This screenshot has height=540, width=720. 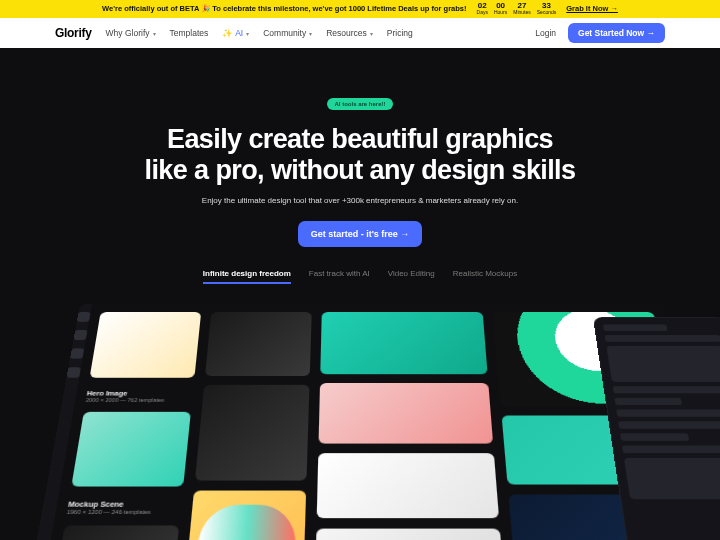 I want to click on logo: Glorify, so click(x=74, y=33).